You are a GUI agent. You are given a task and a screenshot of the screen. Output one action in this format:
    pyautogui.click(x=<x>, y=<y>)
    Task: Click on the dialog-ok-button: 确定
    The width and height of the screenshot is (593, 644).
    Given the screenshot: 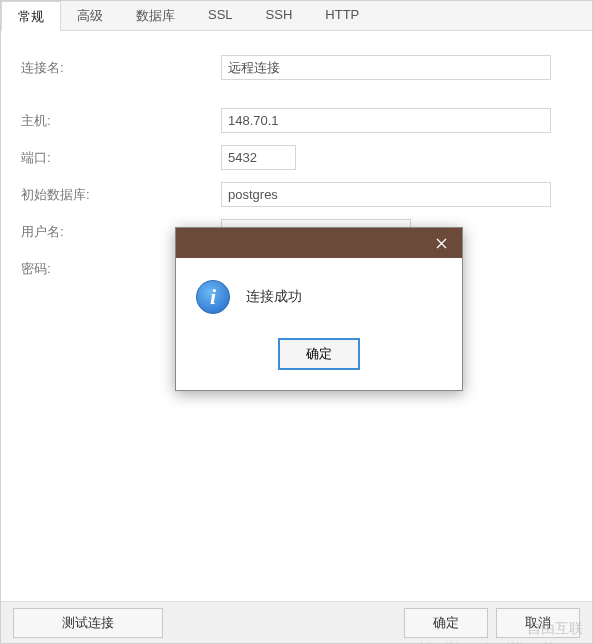 What is the action you would take?
    pyautogui.click(x=319, y=354)
    